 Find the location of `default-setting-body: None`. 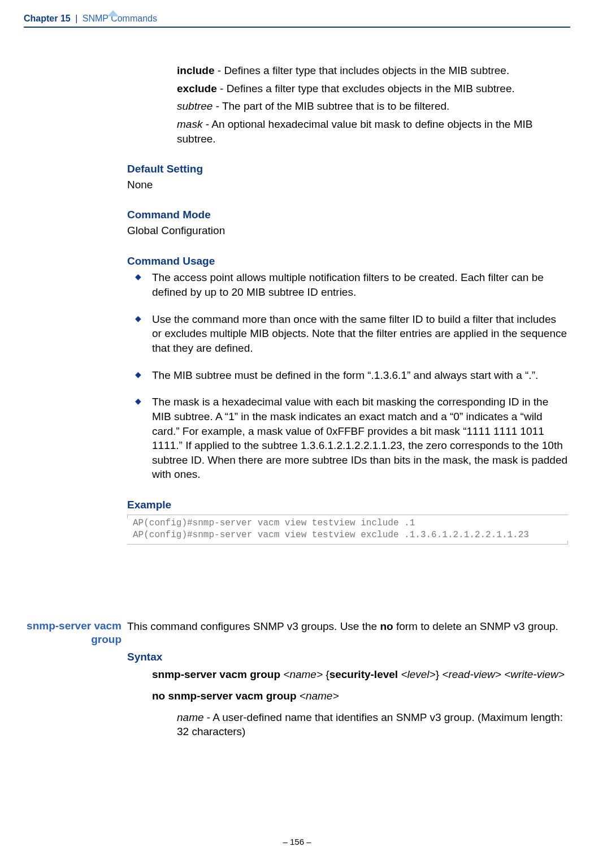

default-setting-body: None is located at coordinates (348, 185).